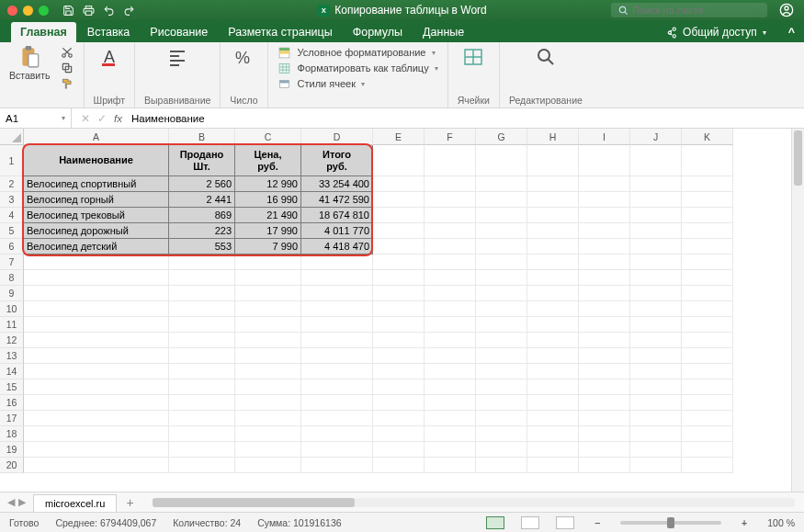 The height and width of the screenshot is (532, 804). What do you see at coordinates (108, 10) in the screenshot?
I see `undo-icon` at bounding box center [108, 10].